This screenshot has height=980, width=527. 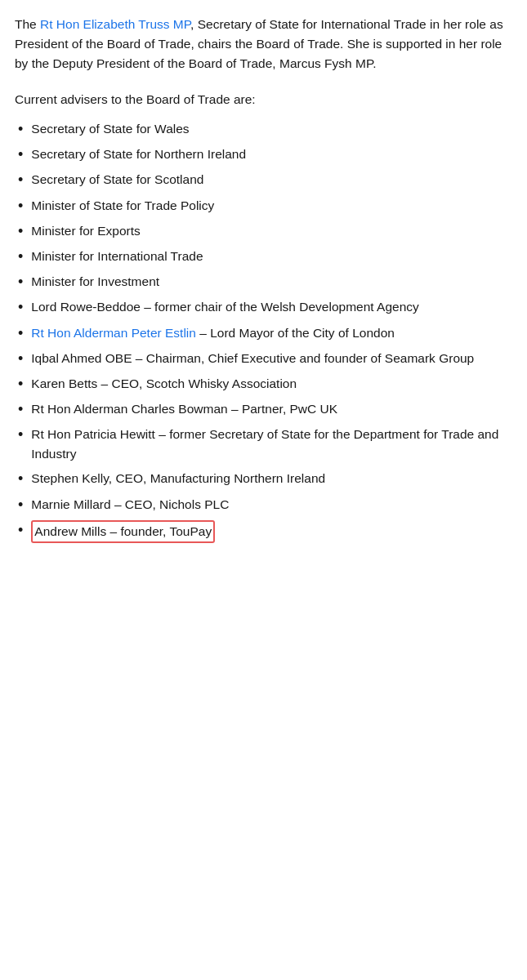 What do you see at coordinates (271, 206) in the screenshot?
I see `item-text: Minister of State for Trade Policy` at bounding box center [271, 206].